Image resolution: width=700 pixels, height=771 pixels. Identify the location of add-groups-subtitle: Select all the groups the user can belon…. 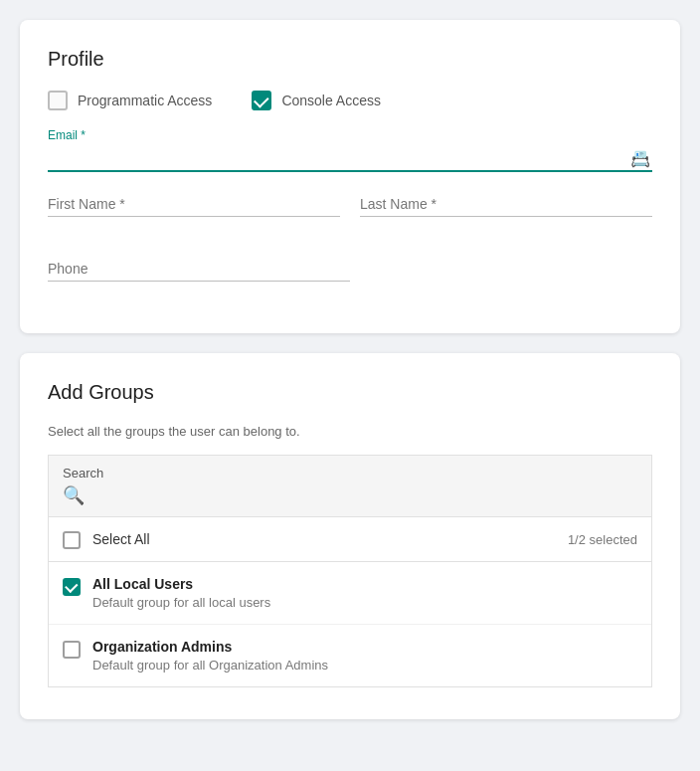
(350, 432).